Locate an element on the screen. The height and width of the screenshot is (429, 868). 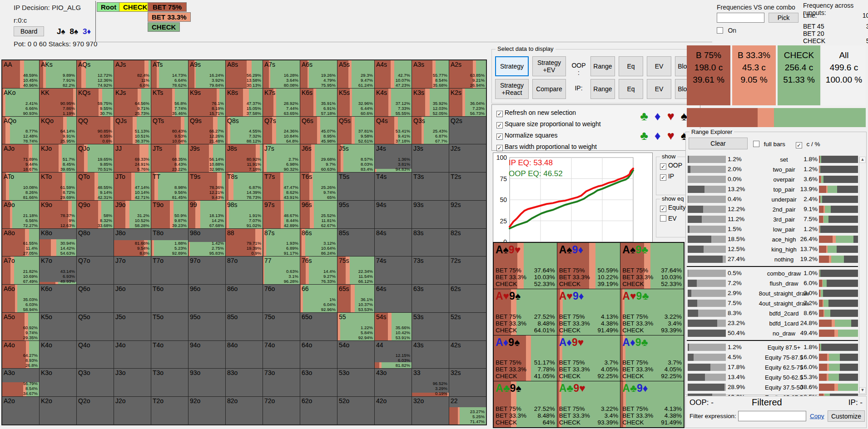
hand-cell-T4s: T4s is located at coordinates (393, 186).